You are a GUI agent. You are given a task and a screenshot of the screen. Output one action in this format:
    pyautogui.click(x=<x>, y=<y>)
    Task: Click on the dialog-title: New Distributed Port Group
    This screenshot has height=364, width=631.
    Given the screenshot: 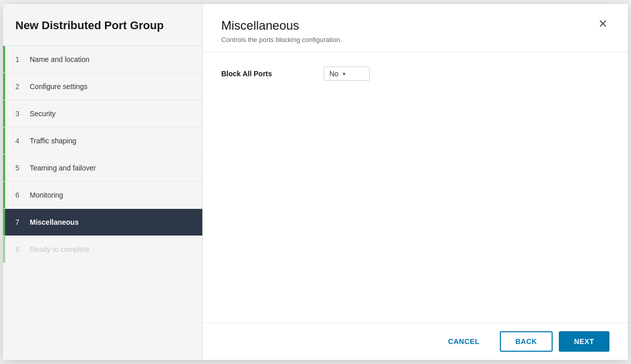 What is the action you would take?
    pyautogui.click(x=102, y=25)
    